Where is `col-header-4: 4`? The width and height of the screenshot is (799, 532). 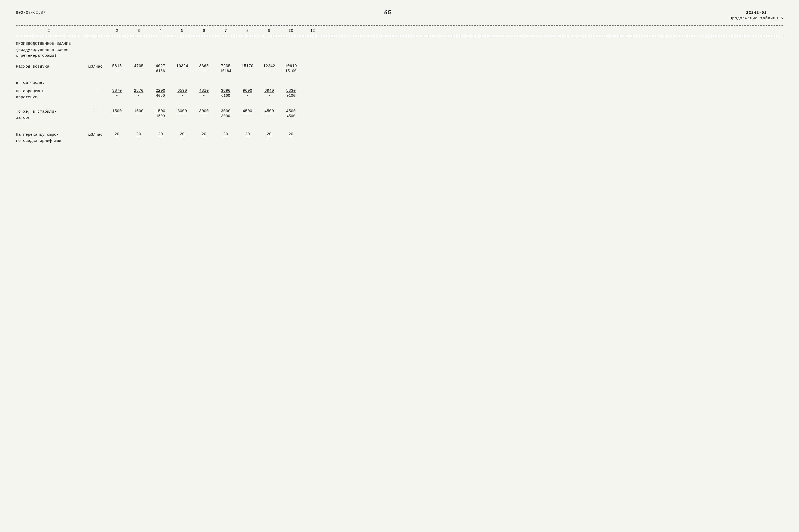 col-header-4: 4 is located at coordinates (161, 31).